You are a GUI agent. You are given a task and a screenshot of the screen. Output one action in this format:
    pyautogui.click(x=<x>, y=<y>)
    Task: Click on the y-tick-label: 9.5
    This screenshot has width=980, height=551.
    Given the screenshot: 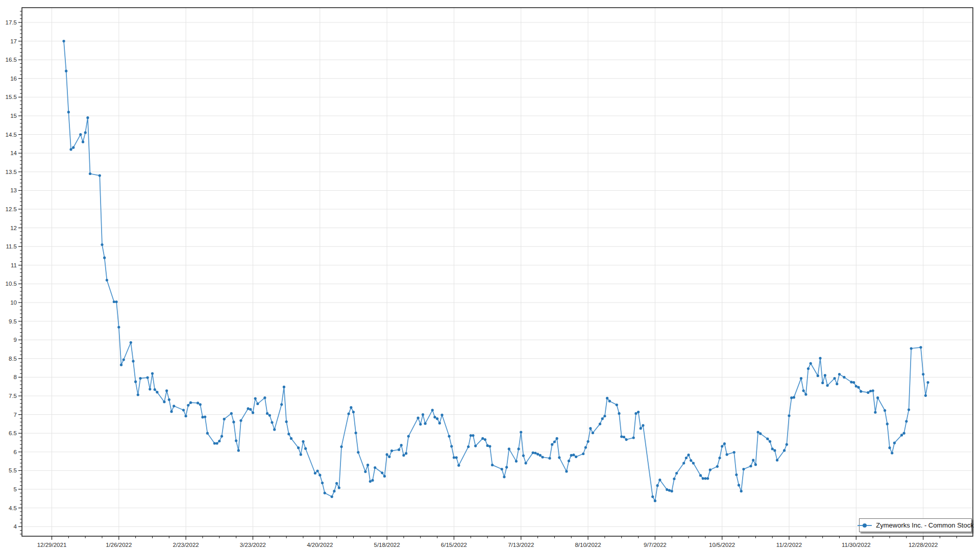 What is the action you would take?
    pyautogui.click(x=13, y=321)
    